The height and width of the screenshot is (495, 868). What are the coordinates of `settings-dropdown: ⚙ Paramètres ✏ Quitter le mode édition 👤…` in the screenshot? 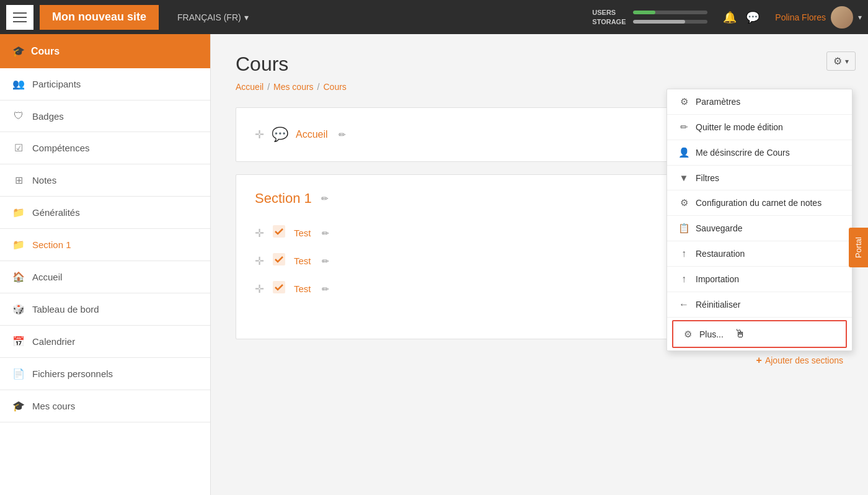 It's located at (760, 220).